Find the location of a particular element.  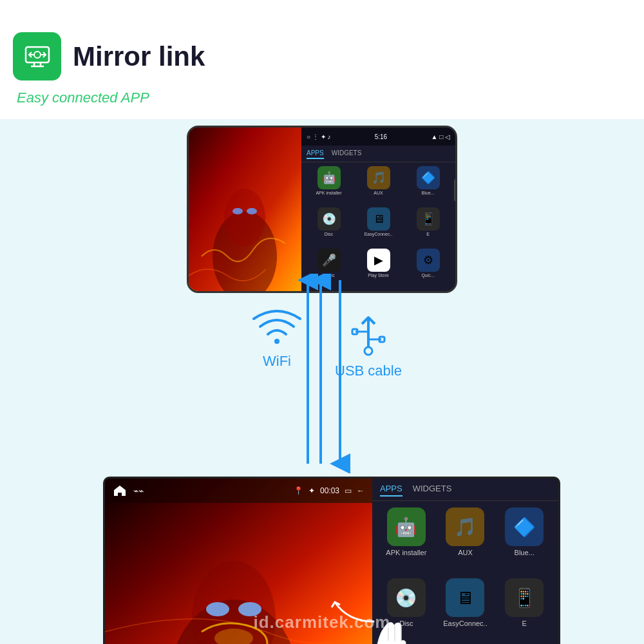

car-apk-label: APK installer is located at coordinates (406, 553).